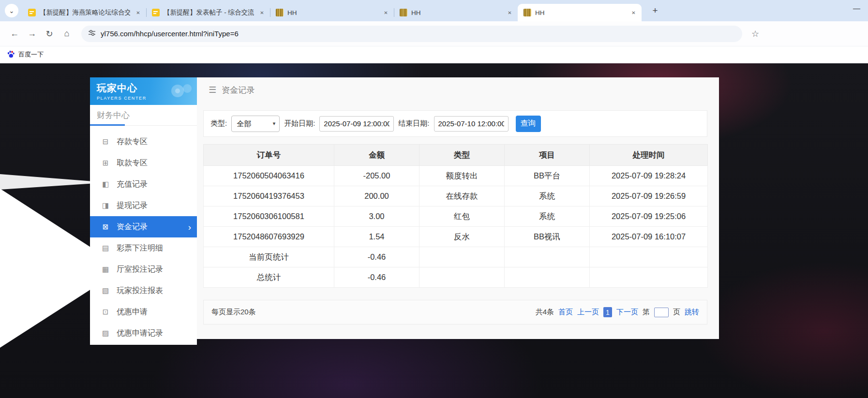  I want to click on col-type: 类型, so click(462, 155).